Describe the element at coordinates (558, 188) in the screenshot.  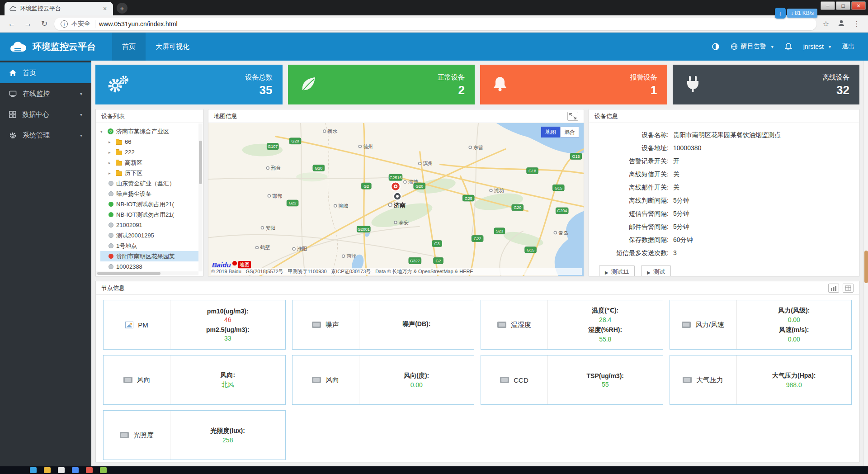
I see `road-badge: G15` at that location.